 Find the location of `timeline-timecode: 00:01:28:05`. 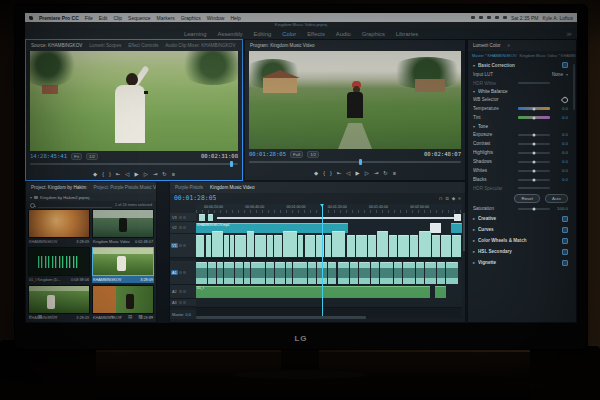

timeline-timecode: 00:01:28:05 is located at coordinates (195, 198).